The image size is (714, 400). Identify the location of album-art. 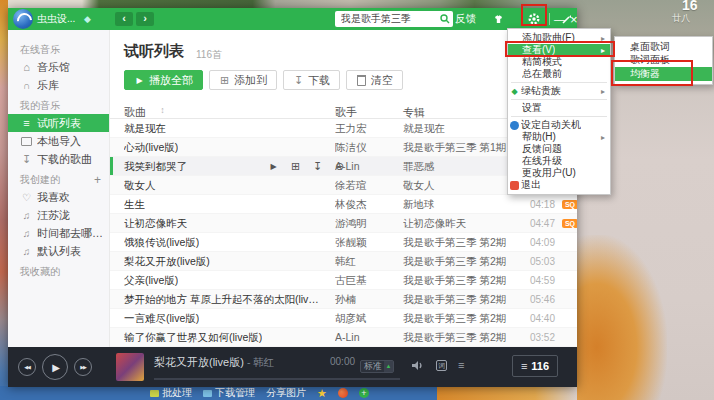
(130, 367).